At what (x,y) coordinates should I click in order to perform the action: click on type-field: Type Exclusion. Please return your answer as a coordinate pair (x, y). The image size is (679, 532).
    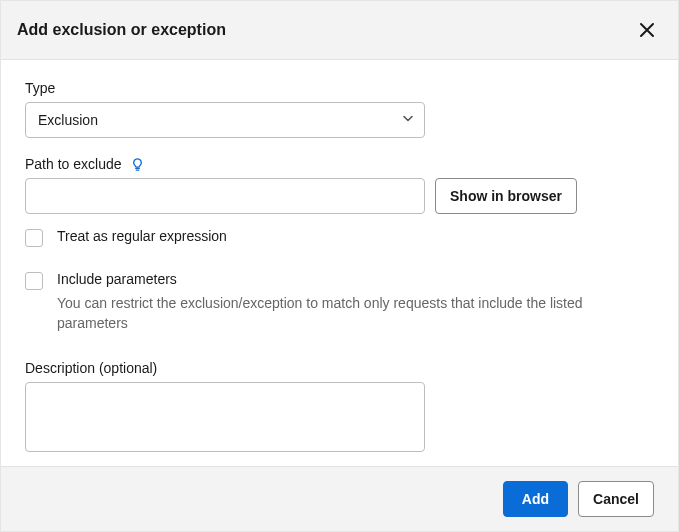
    Looking at the image, I should click on (340, 109).